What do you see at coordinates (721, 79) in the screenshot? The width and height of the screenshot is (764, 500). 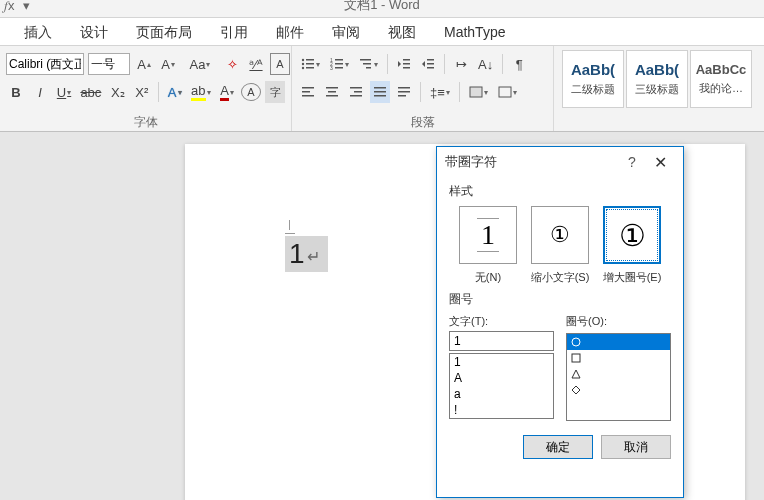 I see `style-custom: AaBbCc 我的论…` at bounding box center [721, 79].